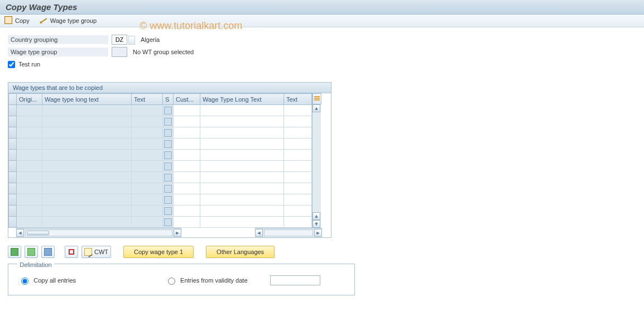 Image resolution: width=644 pixels, height=320 pixels. I want to click on scroll-right-icon: ►, so click(177, 233).